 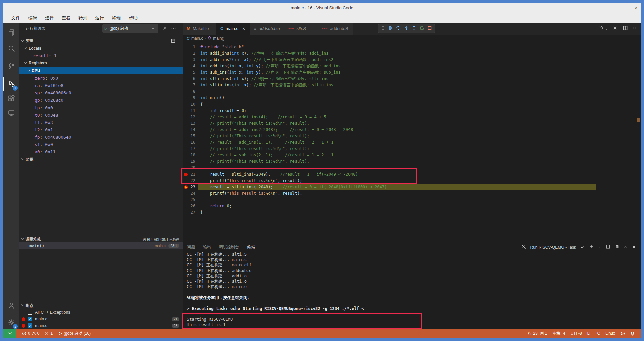 What do you see at coordinates (633, 333) in the screenshot?
I see `notifications-bell-icon` at bounding box center [633, 333].